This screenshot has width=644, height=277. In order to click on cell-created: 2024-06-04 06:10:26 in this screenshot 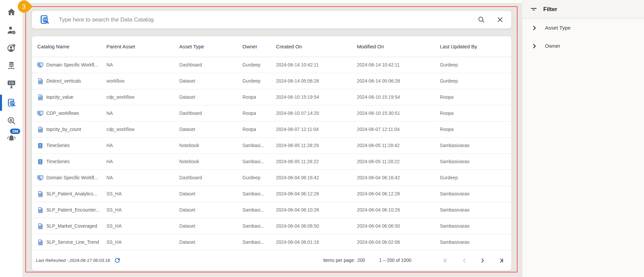, I will do `click(316, 210)`.